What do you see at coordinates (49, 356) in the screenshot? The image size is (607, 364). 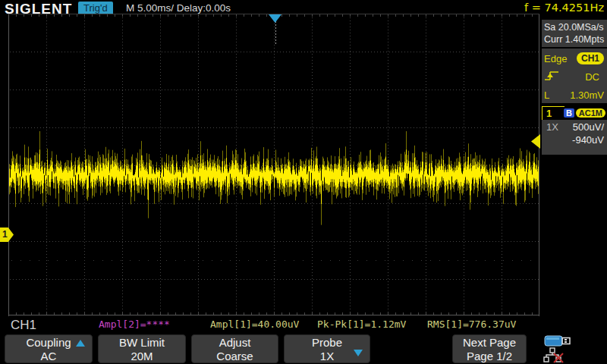 I see `softkey-value: AC` at bounding box center [49, 356].